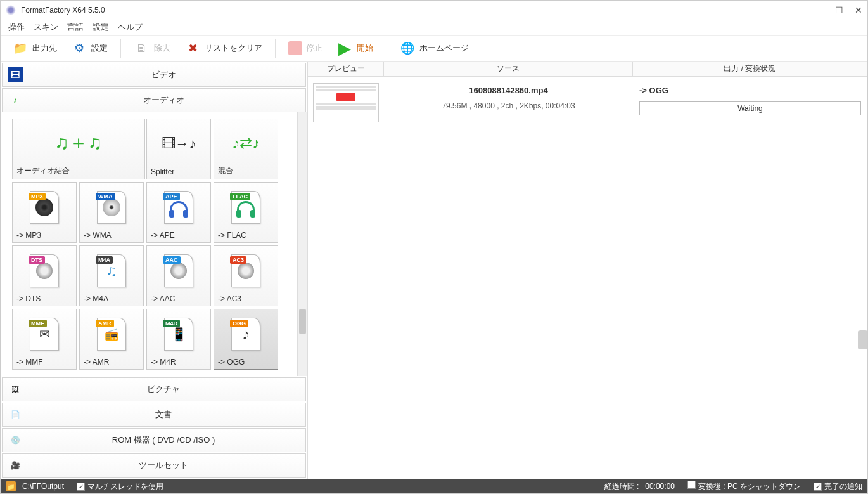  Describe the element at coordinates (16, 27) in the screenshot. I see `menu-operate: 操作` at that location.